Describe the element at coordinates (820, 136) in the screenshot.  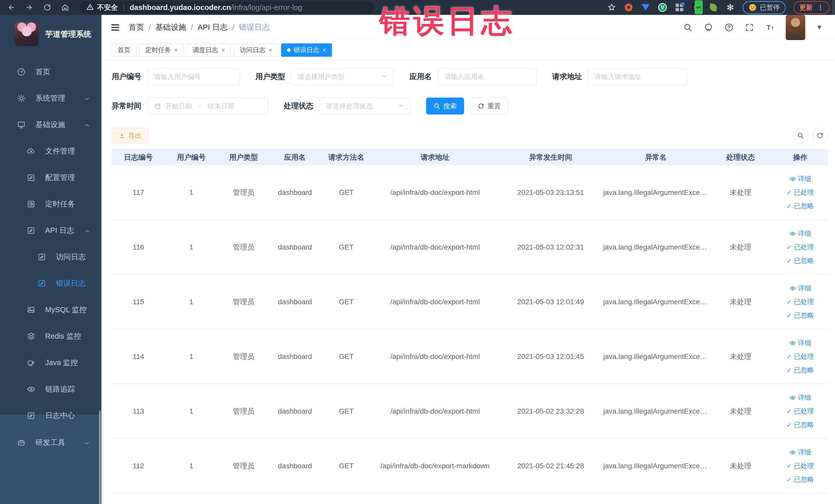
I see `refresh-button` at that location.